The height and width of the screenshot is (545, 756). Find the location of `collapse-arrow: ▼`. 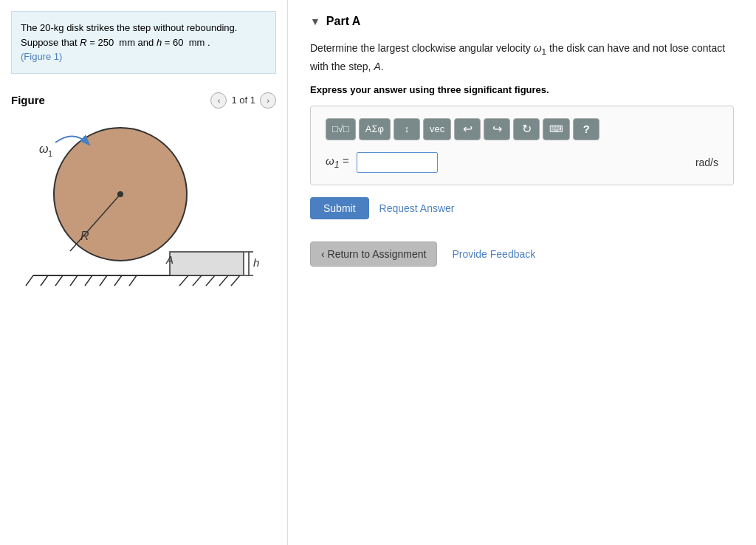

collapse-arrow: ▼ is located at coordinates (315, 21).